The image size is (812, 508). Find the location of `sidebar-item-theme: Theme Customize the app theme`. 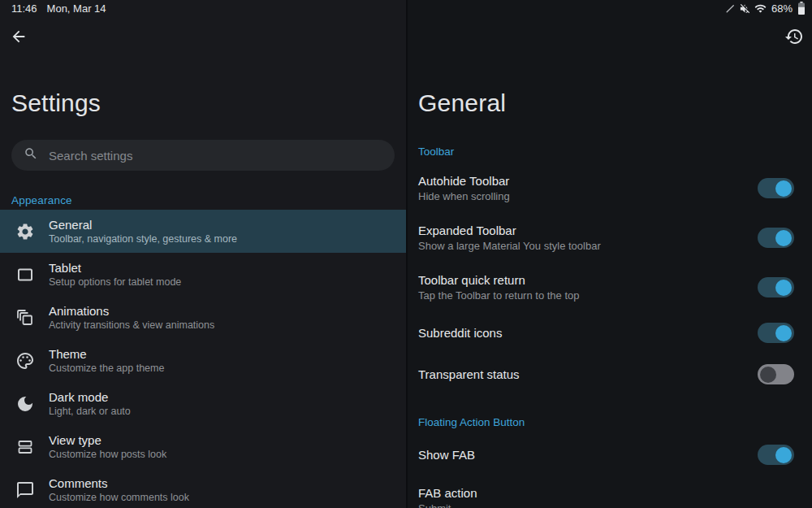

sidebar-item-theme: Theme Customize the app theme is located at coordinates (203, 361).